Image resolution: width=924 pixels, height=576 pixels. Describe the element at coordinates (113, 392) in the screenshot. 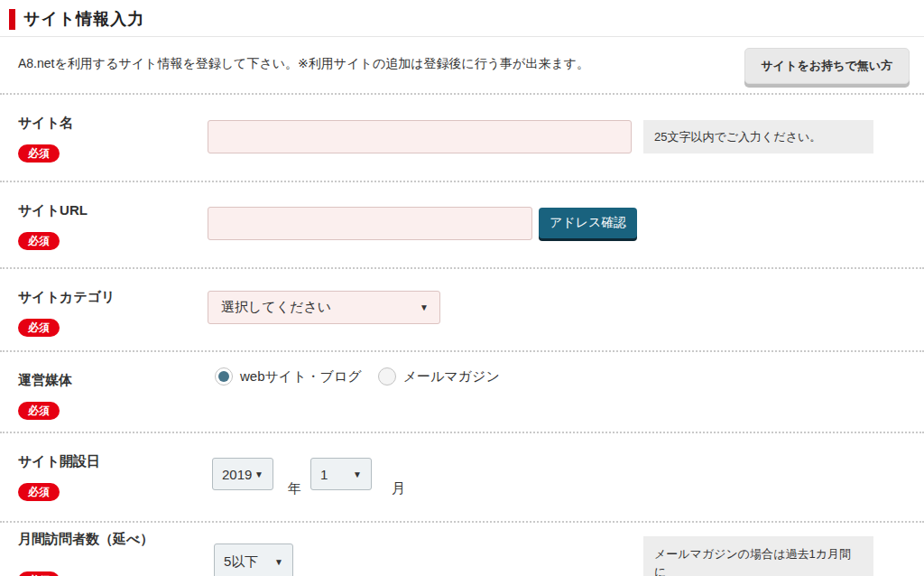

I see `label-column: 運営媒体 必須` at that location.